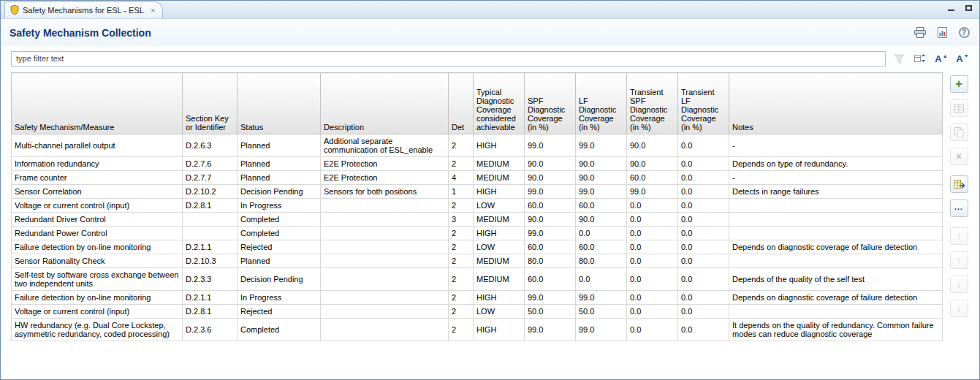 The image size is (980, 380). Describe the element at coordinates (550, 311) in the screenshot. I see `table-cell: 50.0` at that location.